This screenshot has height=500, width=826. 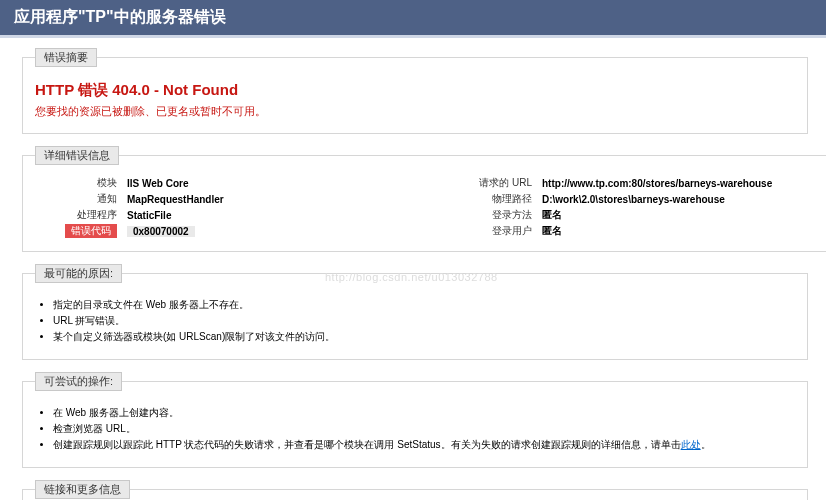 What do you see at coordinates (424, 429) in the screenshot?
I see `try-list: 在 Web 服务器上创建内容。 检查浏览器 URL。 创建跟踪规则以跟踪此 HT…` at bounding box center [424, 429].